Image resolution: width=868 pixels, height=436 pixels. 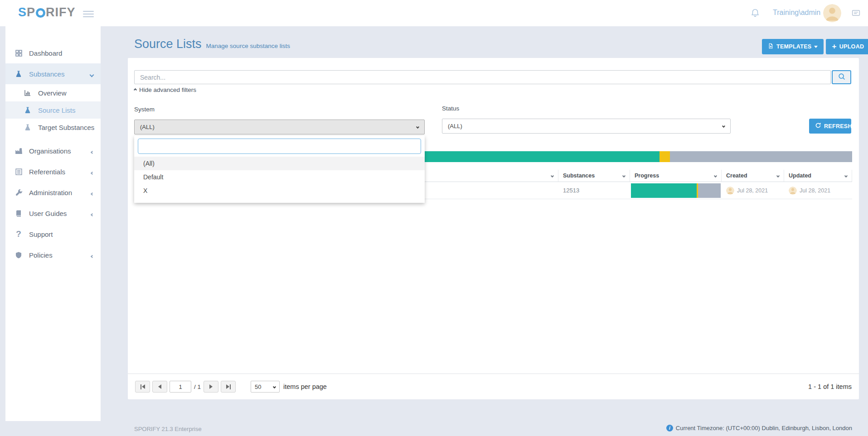 What do you see at coordinates (168, 44) in the screenshot?
I see `page-title: Source Lists` at bounding box center [168, 44].